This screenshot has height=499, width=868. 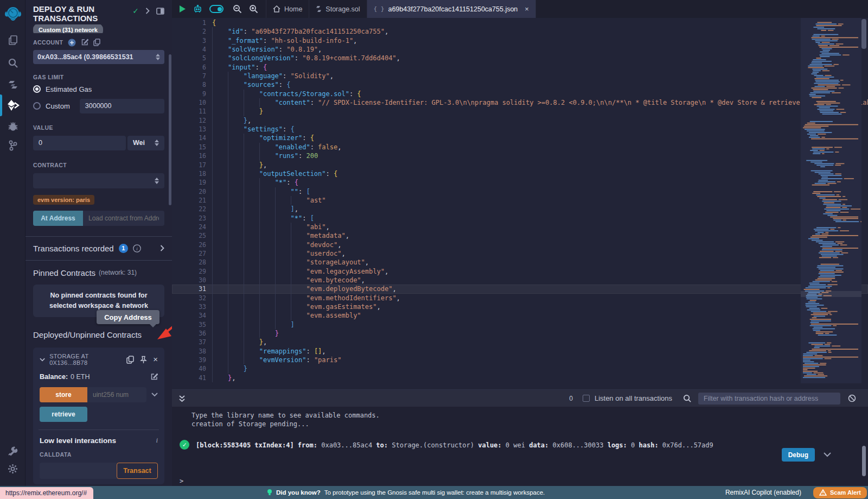 I want to click on edit-balance-icon, so click(x=154, y=377).